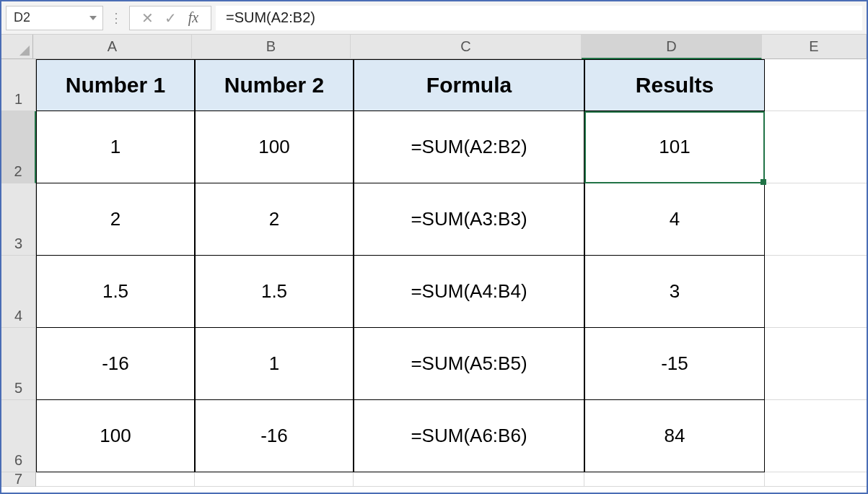 Image resolution: width=868 pixels, height=494 pixels. Describe the element at coordinates (469, 220) in the screenshot. I see `cell-c3: =SUM(A3:B3)` at that location.